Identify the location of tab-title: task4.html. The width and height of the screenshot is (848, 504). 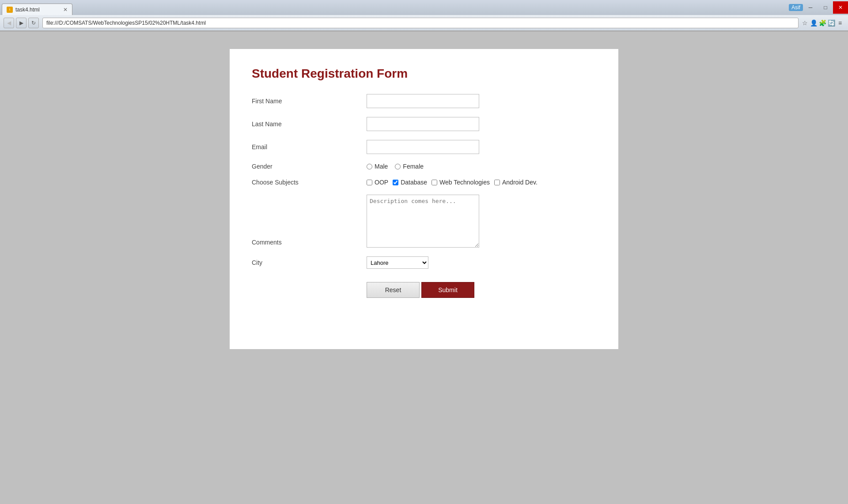
(27, 10).